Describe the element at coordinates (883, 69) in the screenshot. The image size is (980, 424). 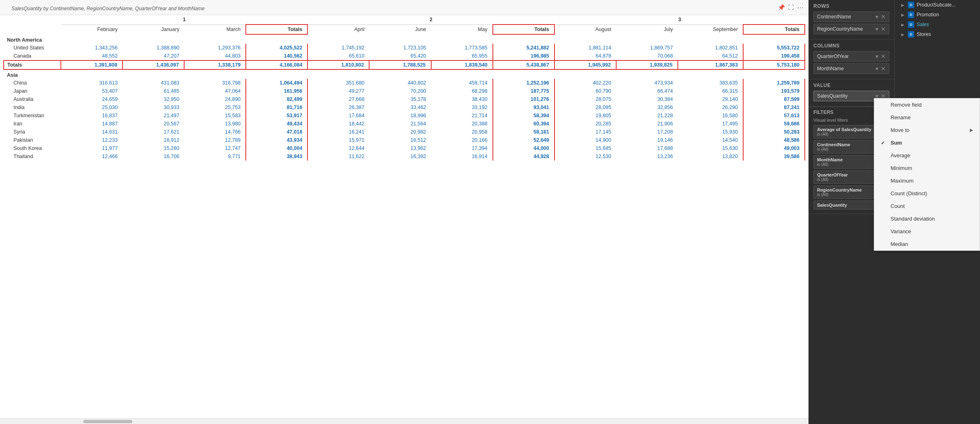
I see `month-close-icon: ✕` at that location.